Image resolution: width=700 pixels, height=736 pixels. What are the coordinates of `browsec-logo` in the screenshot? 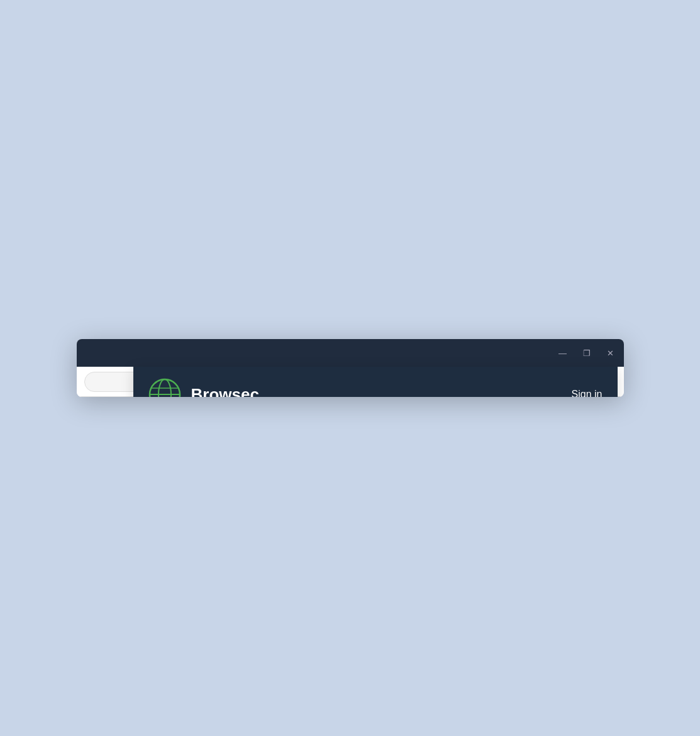 It's located at (165, 388).